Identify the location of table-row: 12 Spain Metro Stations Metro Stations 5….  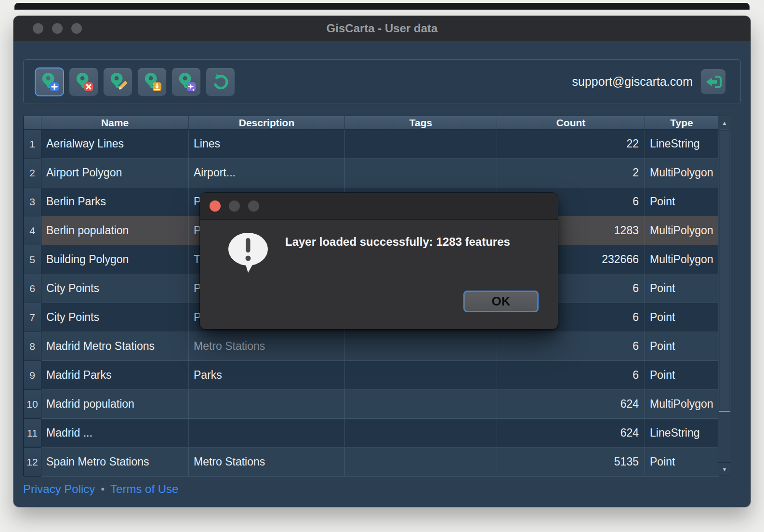
(377, 462).